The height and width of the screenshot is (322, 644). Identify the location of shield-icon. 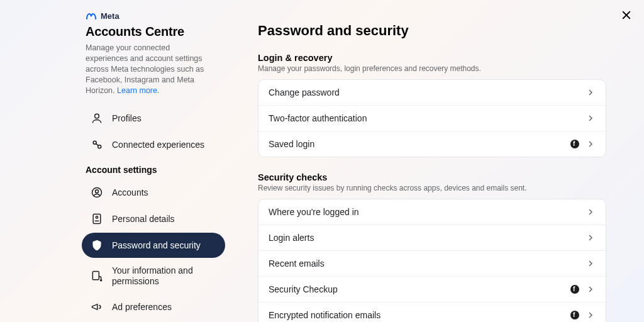
(97, 245).